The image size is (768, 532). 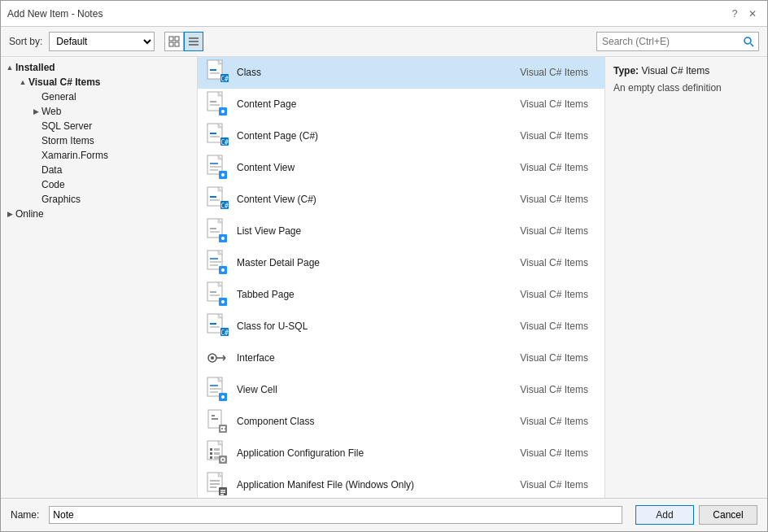 What do you see at coordinates (111, 82) in the screenshot?
I see `tree-label: Visual C# Items` at bounding box center [111, 82].